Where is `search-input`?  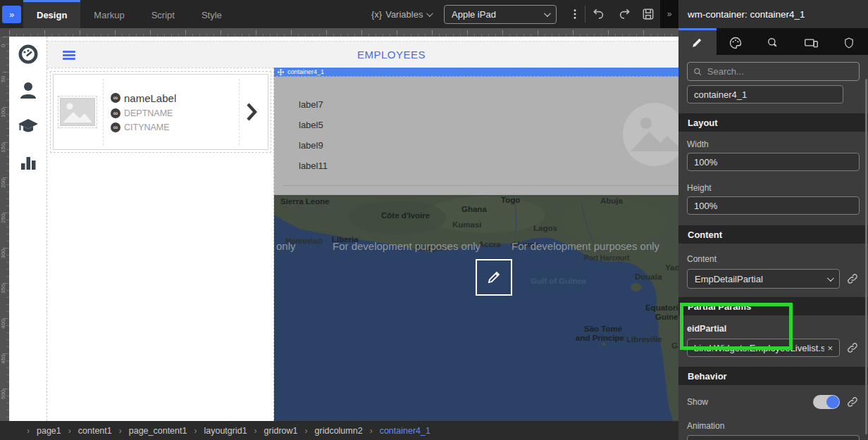 search-input is located at coordinates (781, 72).